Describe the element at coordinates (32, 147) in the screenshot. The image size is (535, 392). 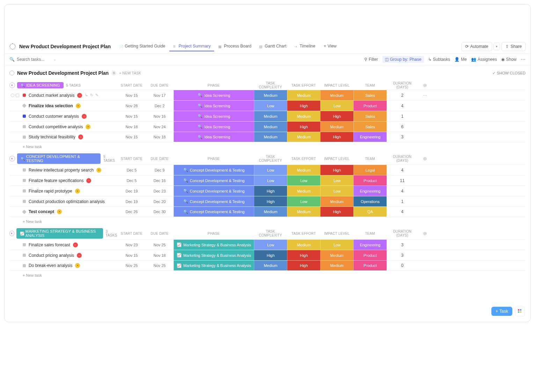
I see `new-task-link: + New task` at that location.